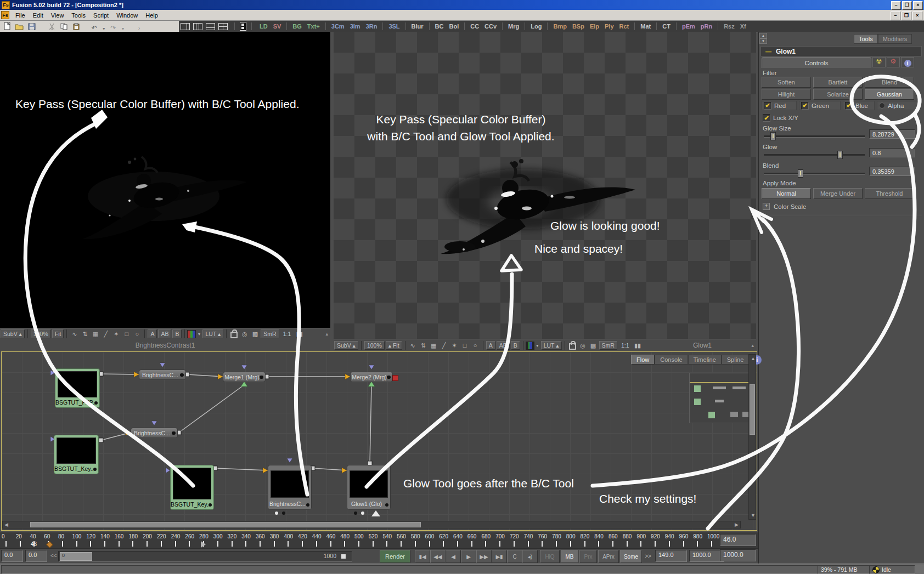  Describe the element at coordinates (530, 556) in the screenshot. I see `audio-button: ◂)` at that location.